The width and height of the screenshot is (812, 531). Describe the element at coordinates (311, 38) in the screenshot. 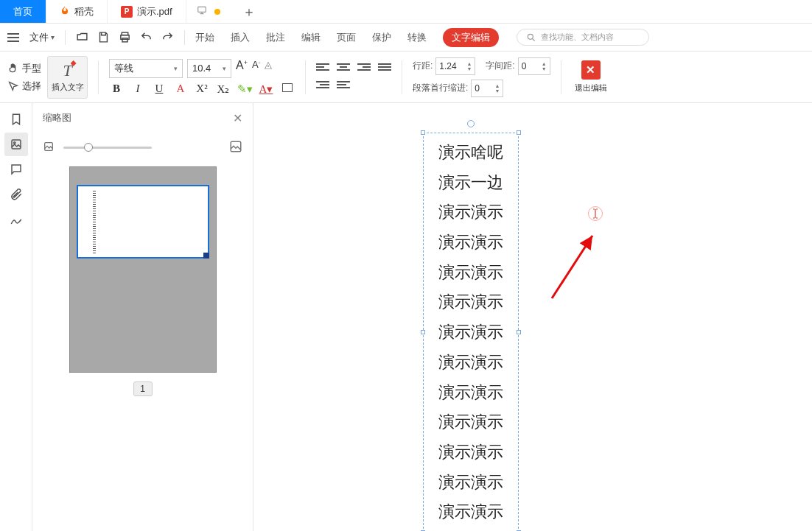

I see `menu-edit: 编辑` at that location.